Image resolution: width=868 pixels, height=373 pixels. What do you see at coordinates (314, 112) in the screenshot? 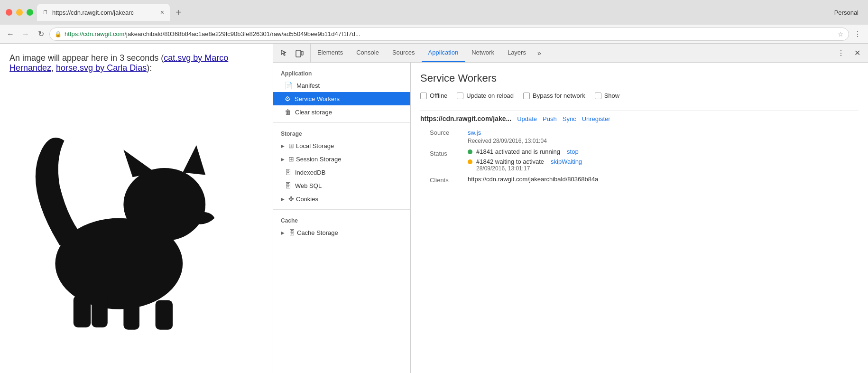
I see `clear-storage-label: Clear storage` at bounding box center [314, 112].